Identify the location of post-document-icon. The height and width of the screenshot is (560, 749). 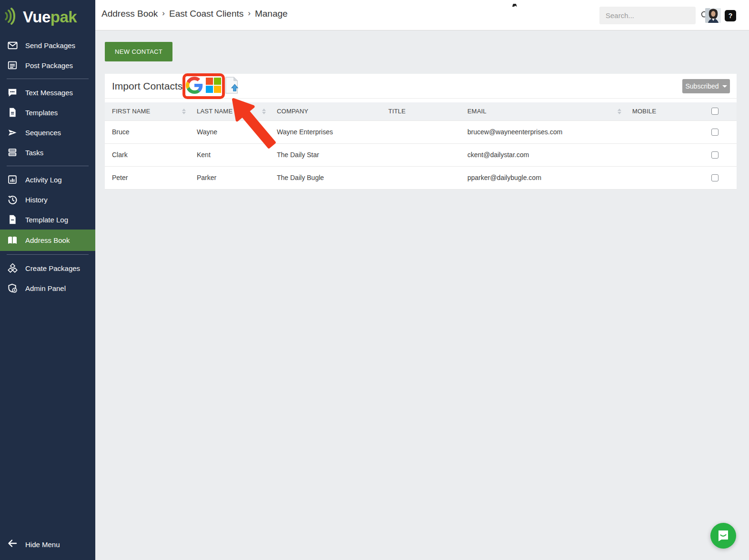
(12, 65).